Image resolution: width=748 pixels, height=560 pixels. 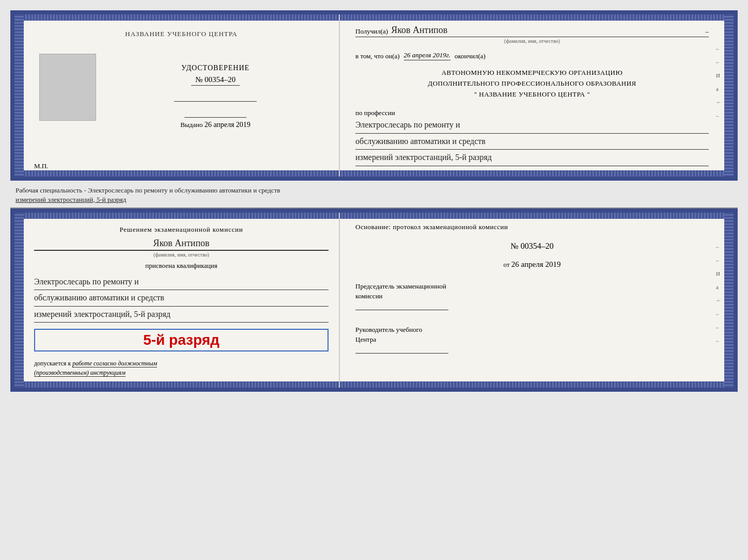 What do you see at coordinates (532, 227) in the screenshot?
I see `osnovanie-text: Основание: протокол экзаменационной коми…` at bounding box center [532, 227].